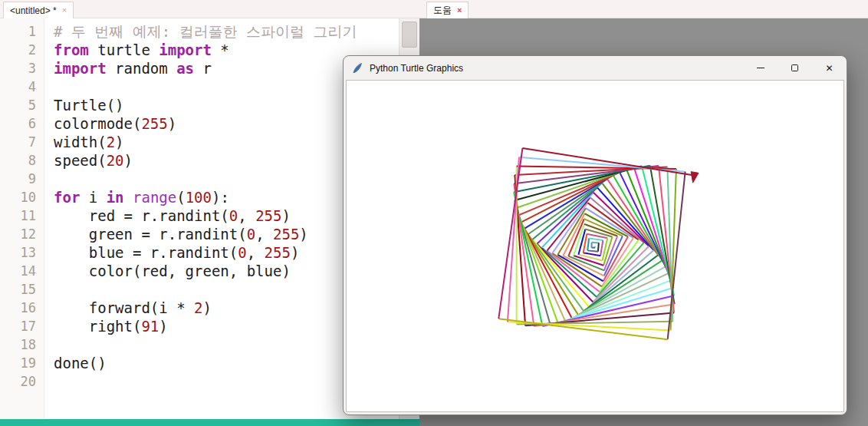  What do you see at coordinates (155, 197) in the screenshot?
I see `code-token: range` at bounding box center [155, 197].